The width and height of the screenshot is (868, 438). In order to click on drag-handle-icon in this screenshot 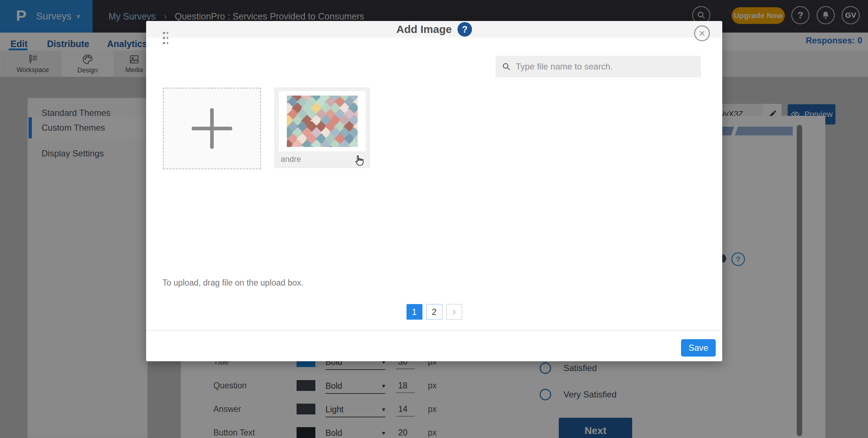, I will do `click(165, 38)`.